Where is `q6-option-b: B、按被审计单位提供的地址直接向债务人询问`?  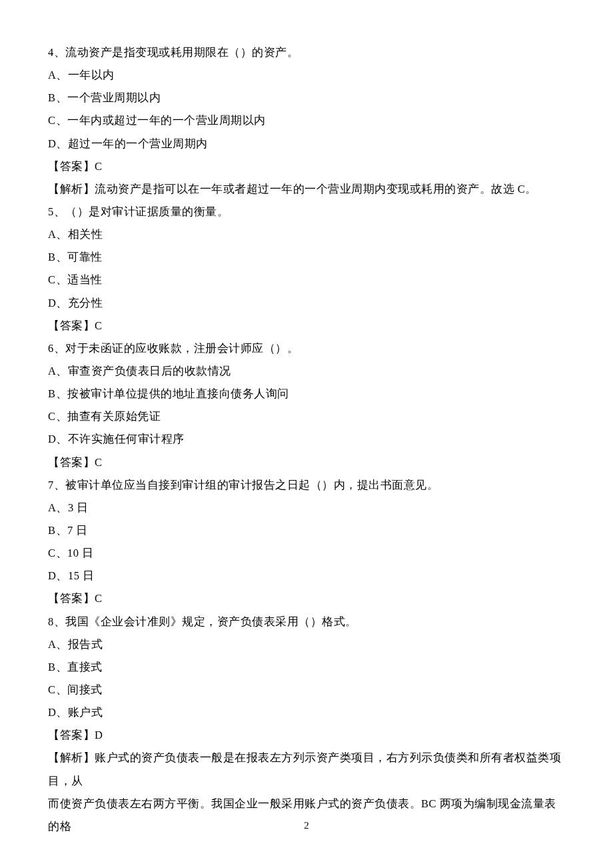
q6-option-b: B、按被审计单位提供的地址直接向债务人询问 is located at coordinates (306, 394).